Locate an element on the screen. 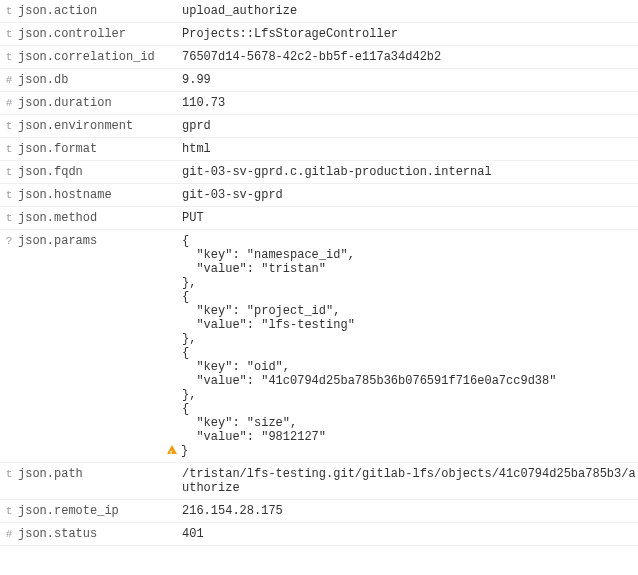  params-line-last: } is located at coordinates (402, 451).